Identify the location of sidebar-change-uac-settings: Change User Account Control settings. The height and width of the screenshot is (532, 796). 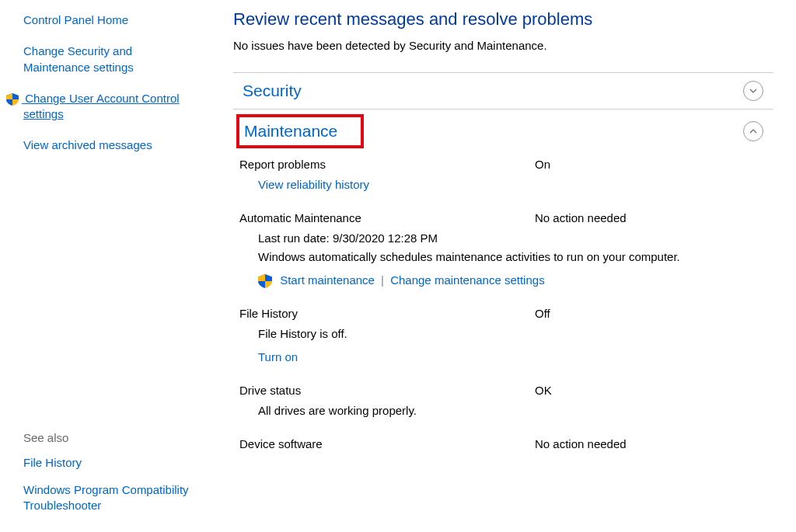
(110, 107).